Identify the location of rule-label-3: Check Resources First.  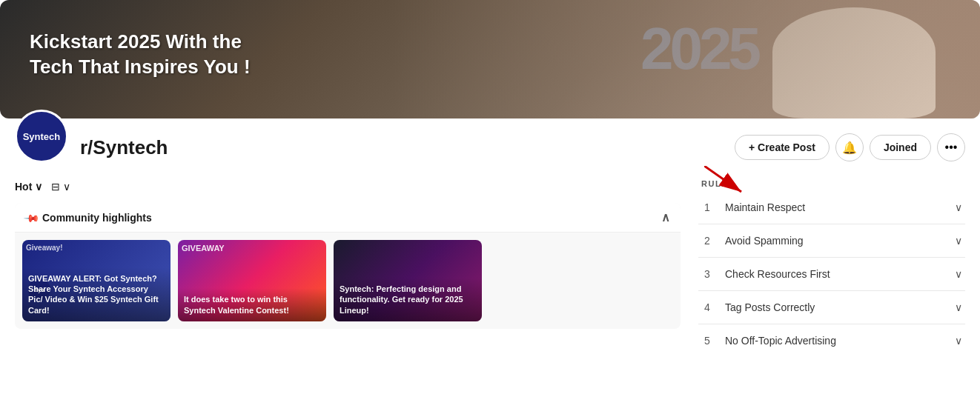
(778, 274).